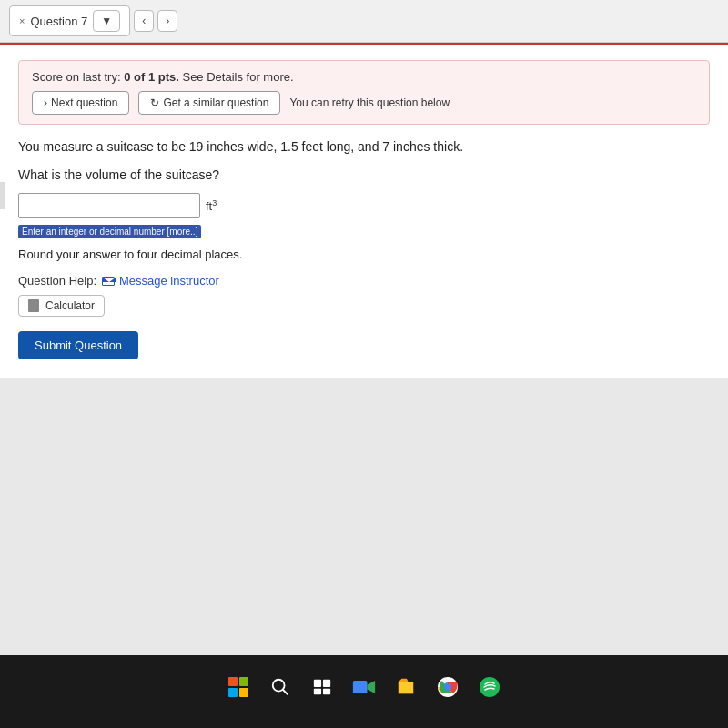  Describe the element at coordinates (211, 206) in the screenshot. I see `unit-label: ft3` at that location.